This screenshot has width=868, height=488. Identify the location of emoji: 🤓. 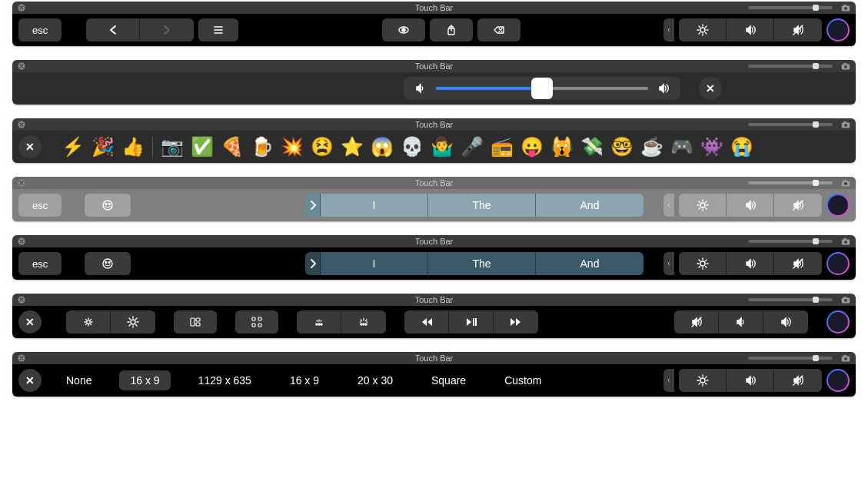
(622, 147).